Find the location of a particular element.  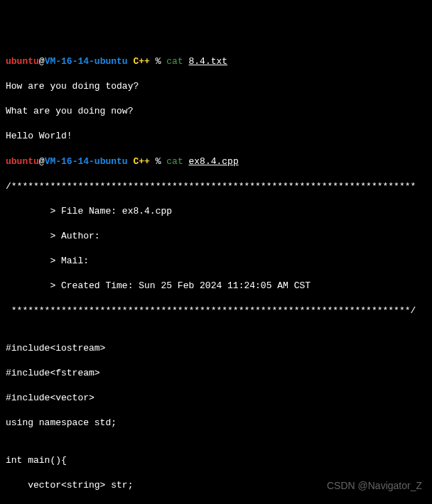

source-line: #include<vector> is located at coordinates (216, 398).